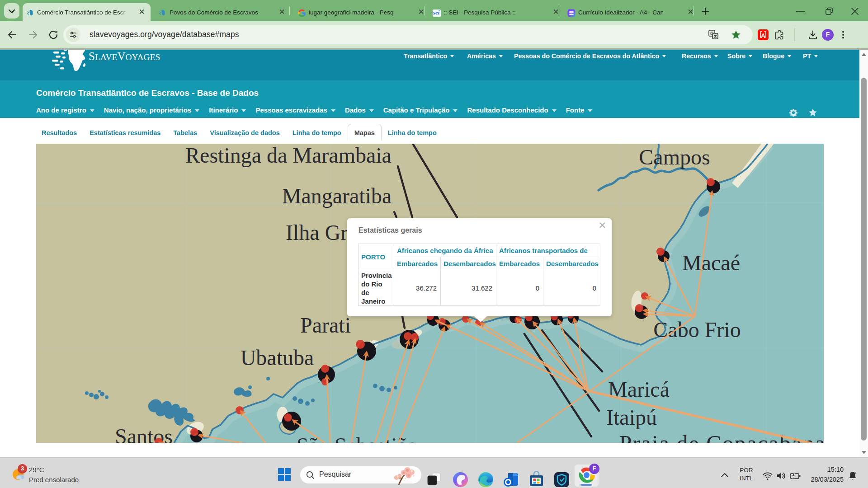  What do you see at coordinates (288, 155) in the screenshot?
I see `svg-text: Restinga da Marambaia` at bounding box center [288, 155].